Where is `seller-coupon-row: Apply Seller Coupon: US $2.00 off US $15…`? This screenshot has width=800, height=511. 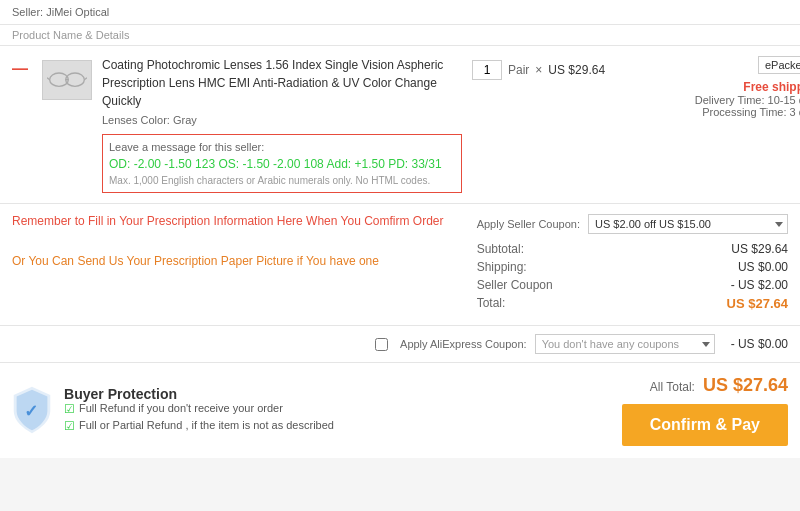
seller-coupon-row: Apply Seller Coupon: US $2.00 off US $15… is located at coordinates (632, 224).